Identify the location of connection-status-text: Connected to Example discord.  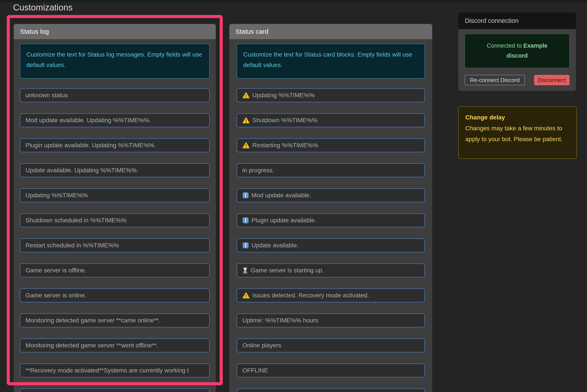
(517, 51).